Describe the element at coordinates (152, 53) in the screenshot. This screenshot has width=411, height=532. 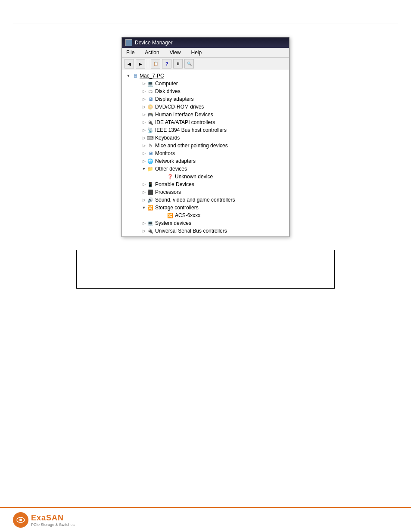
I see `menu-action: Action` at that location.